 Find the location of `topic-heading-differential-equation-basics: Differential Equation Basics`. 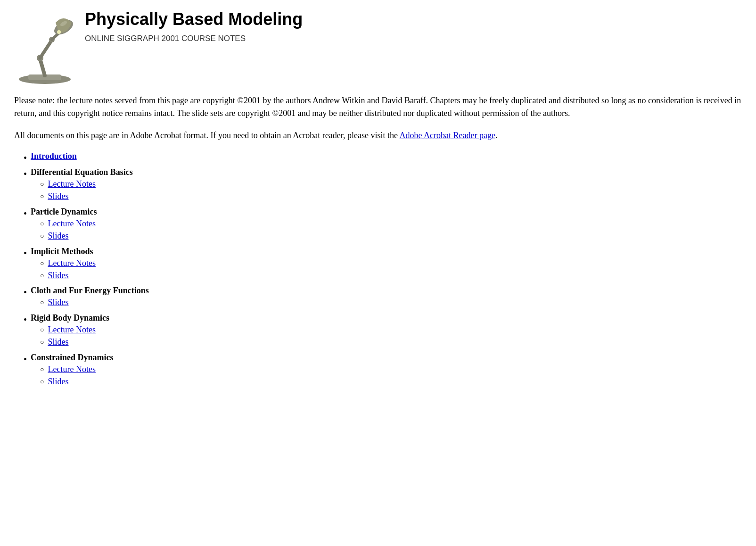

topic-heading-differential-equation-basics: Differential Equation Basics is located at coordinates (82, 172).